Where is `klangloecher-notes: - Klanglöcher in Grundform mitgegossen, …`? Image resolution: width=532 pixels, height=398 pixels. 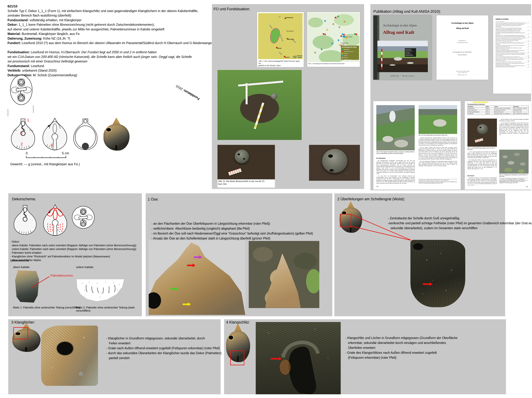 klangloecher-notes: - Klanglöcher in Grundform mitgegossen, … is located at coordinates (164, 341).